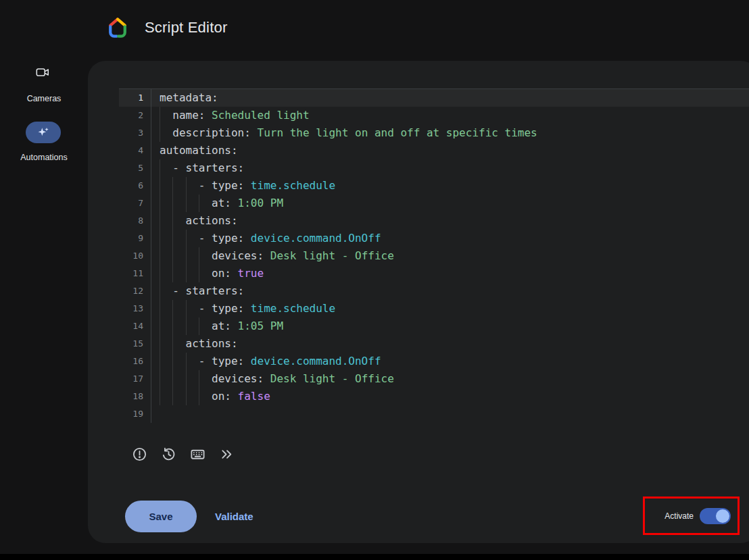  I want to click on keyboard-button, so click(197, 454).